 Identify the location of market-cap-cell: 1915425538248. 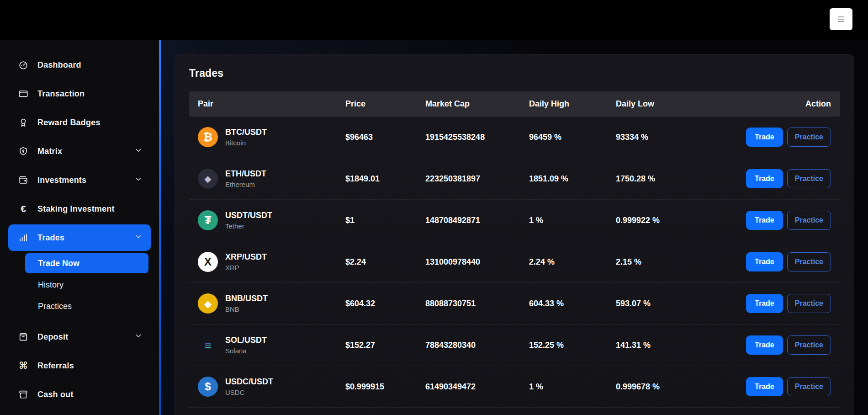
(477, 137).